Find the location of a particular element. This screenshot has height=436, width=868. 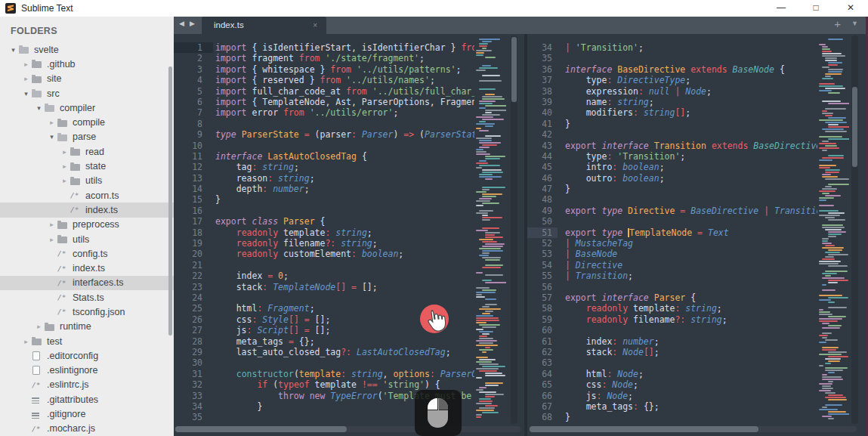

code-line: css: Node; is located at coordinates (691, 385).